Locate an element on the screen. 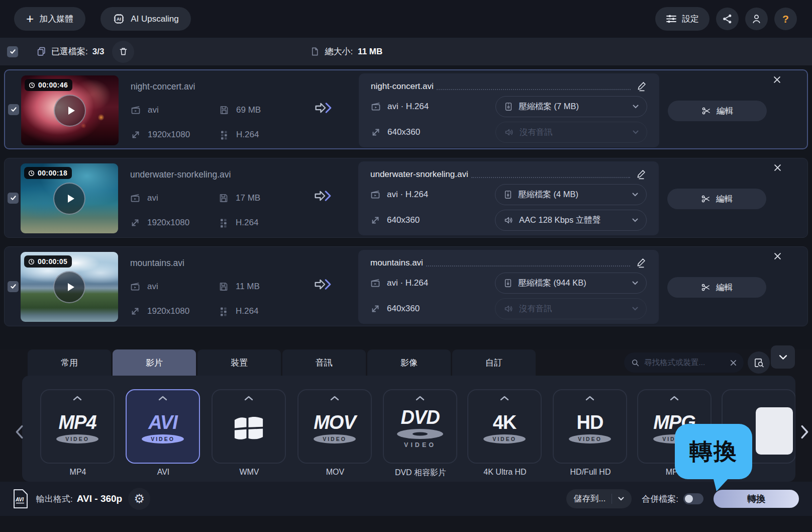 Image resolution: width=812 pixels, height=532 pixels. tab-images: 影像 is located at coordinates (409, 363).